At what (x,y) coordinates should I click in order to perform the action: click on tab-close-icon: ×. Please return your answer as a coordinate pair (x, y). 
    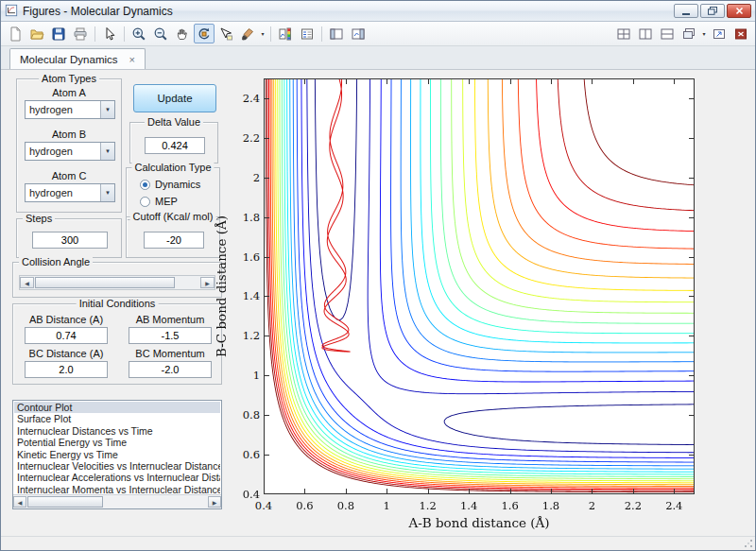
    Looking at the image, I should click on (132, 60).